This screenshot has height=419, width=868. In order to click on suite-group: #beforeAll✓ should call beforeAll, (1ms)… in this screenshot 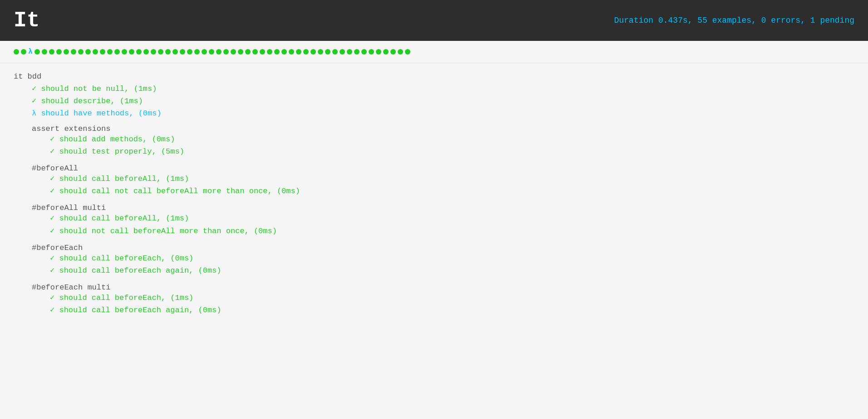, I will do `click(434, 181)`.